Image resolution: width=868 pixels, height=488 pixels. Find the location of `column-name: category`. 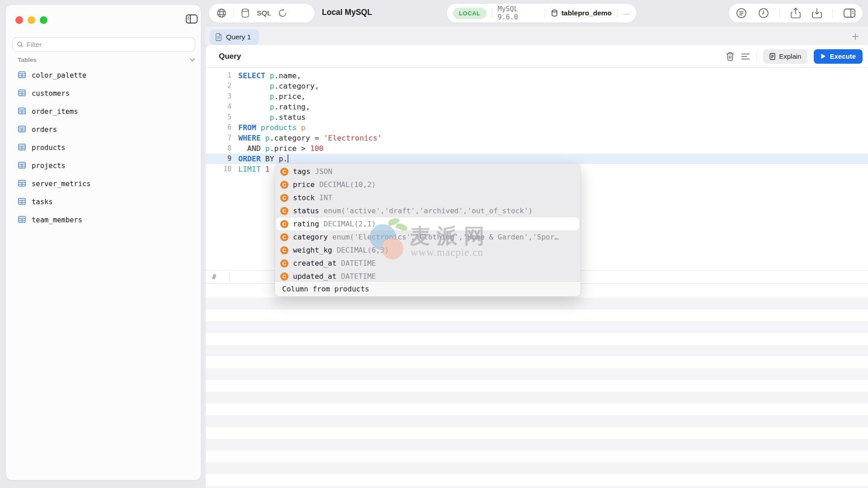

column-name: category is located at coordinates (310, 237).